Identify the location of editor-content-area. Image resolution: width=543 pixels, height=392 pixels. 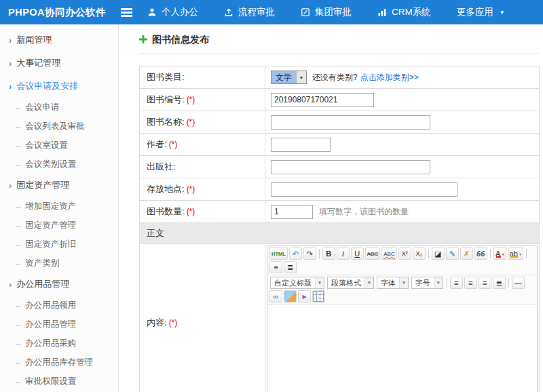
(402, 349).